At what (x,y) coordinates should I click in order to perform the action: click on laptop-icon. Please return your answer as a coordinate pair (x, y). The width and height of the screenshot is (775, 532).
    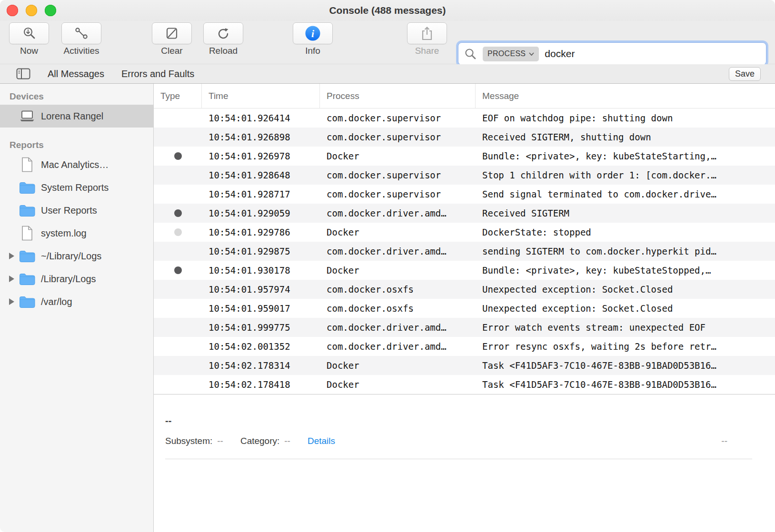
    Looking at the image, I should click on (27, 116).